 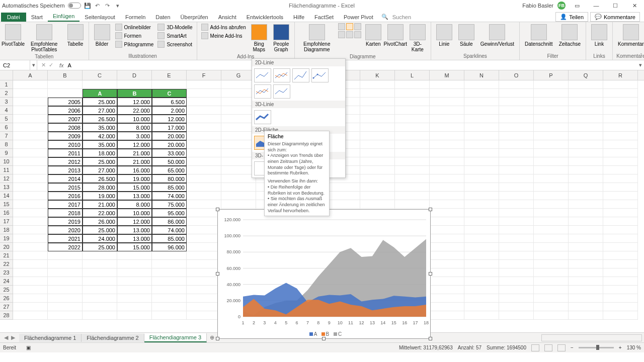 What do you see at coordinates (539, 35) in the screenshot?
I see `slicer-button: Datenschnitt` at bounding box center [539, 35].